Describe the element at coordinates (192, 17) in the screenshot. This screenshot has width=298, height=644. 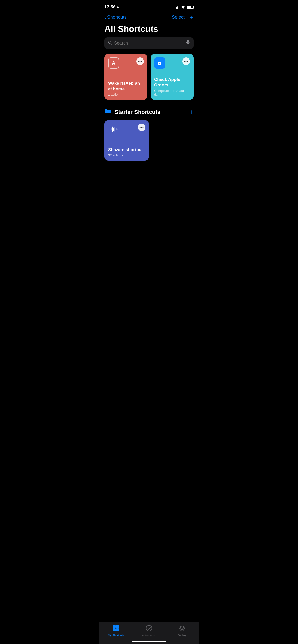
I see `add-shortcut-button: +` at that location.